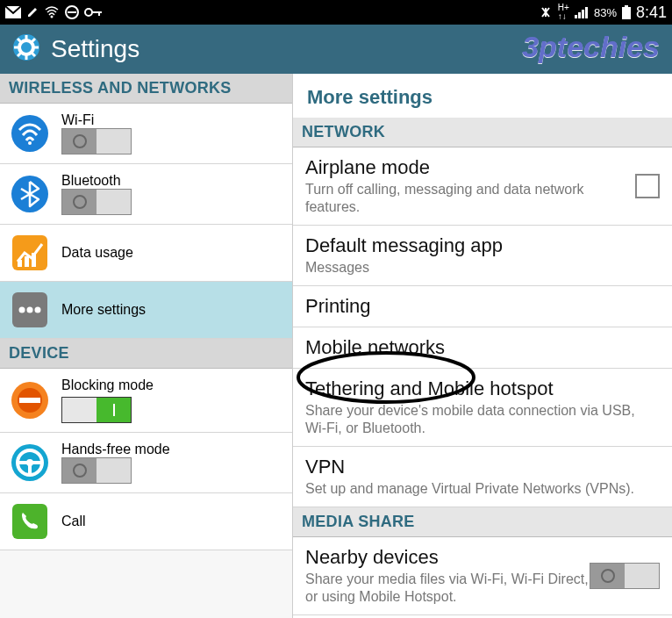 The height and width of the screenshot is (618, 672). I want to click on right-title: More settings, so click(483, 96).